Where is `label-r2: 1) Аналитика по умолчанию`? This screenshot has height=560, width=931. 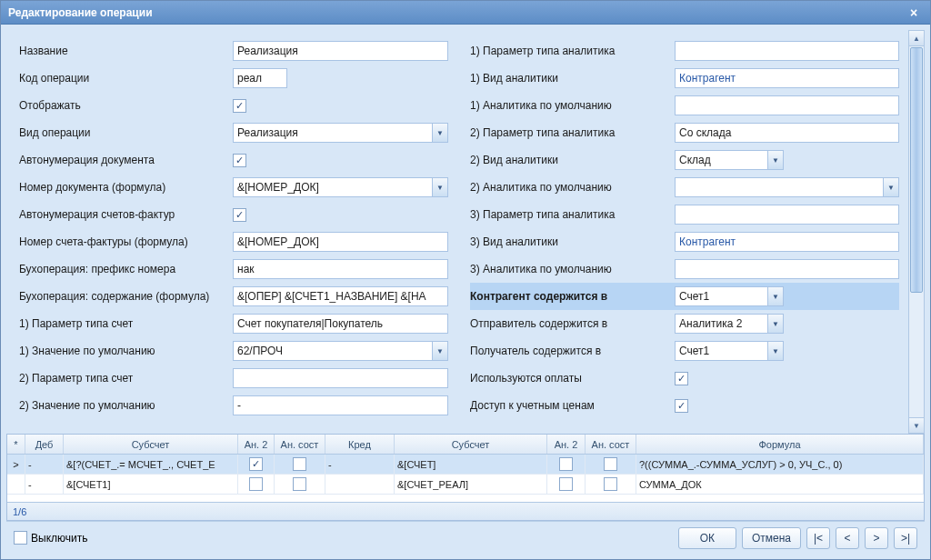
label-r2: 1) Аналитика по умолчанию is located at coordinates (573, 105).